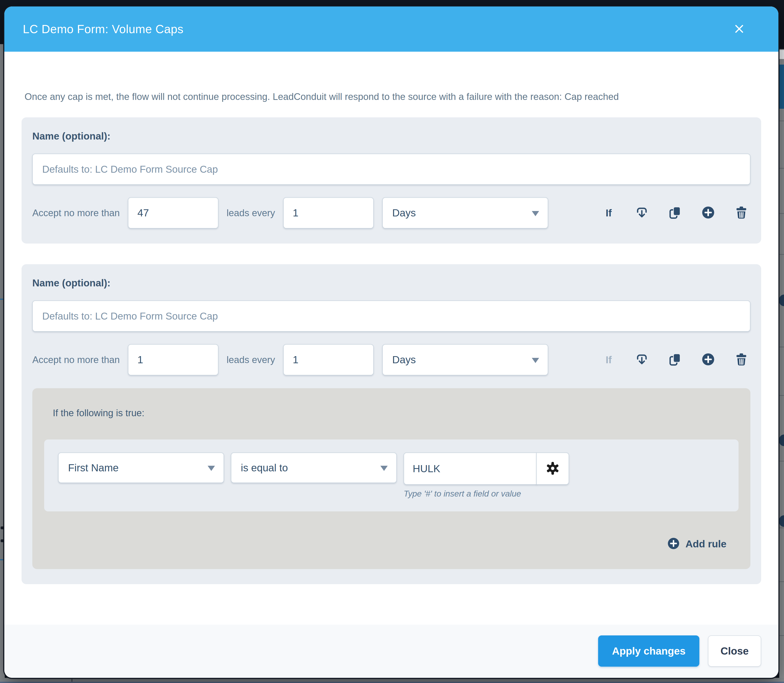 This screenshot has width=784, height=683. Describe the element at coordinates (391, 29) in the screenshot. I see `modal-header: LC Demo Form: Volume Caps` at that location.